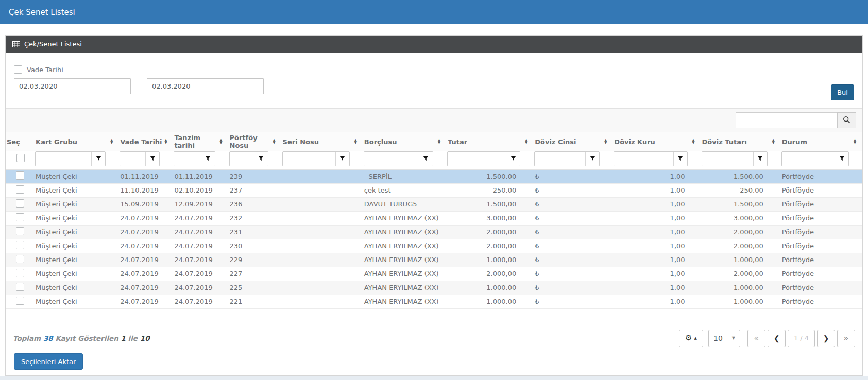  Describe the element at coordinates (205, 87) in the screenshot. I see `date-to-input` at that location.